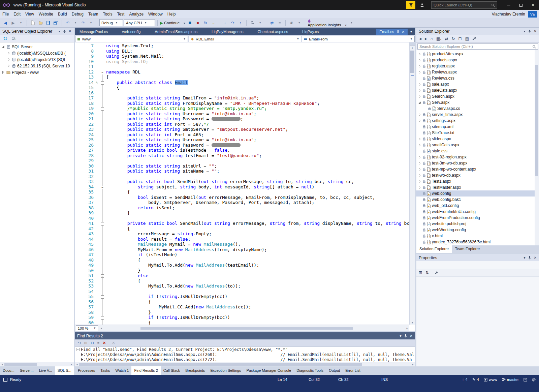 Image resolution: width=539 pixels, height=392 pixels. I want to click on navigate-back-icon: ◀, so click(5, 23).